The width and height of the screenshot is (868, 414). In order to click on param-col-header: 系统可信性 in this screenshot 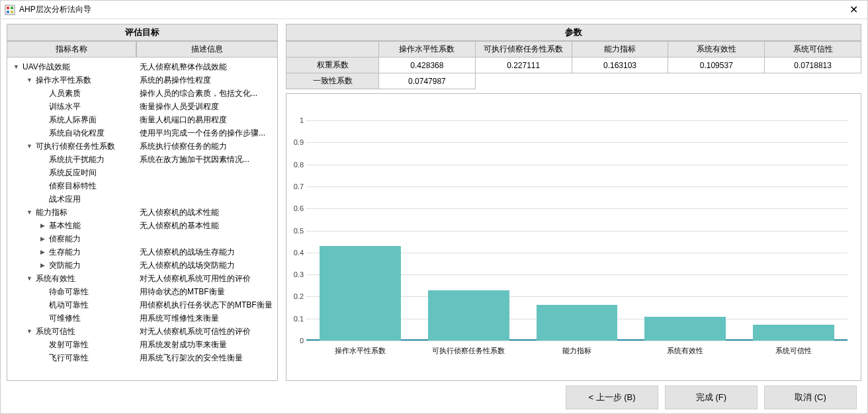, I will do `click(813, 50)`.